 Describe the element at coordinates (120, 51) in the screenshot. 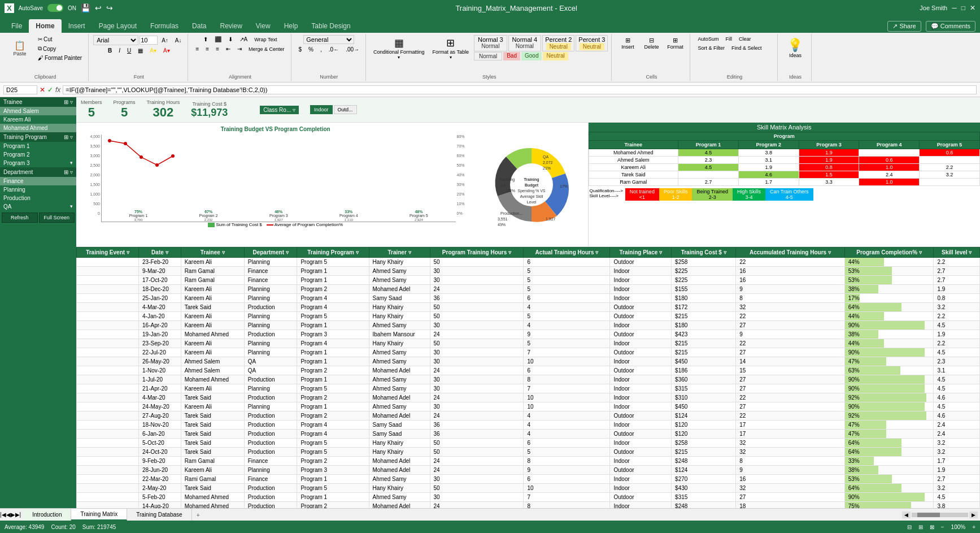

I see `italic-button: I` at that location.